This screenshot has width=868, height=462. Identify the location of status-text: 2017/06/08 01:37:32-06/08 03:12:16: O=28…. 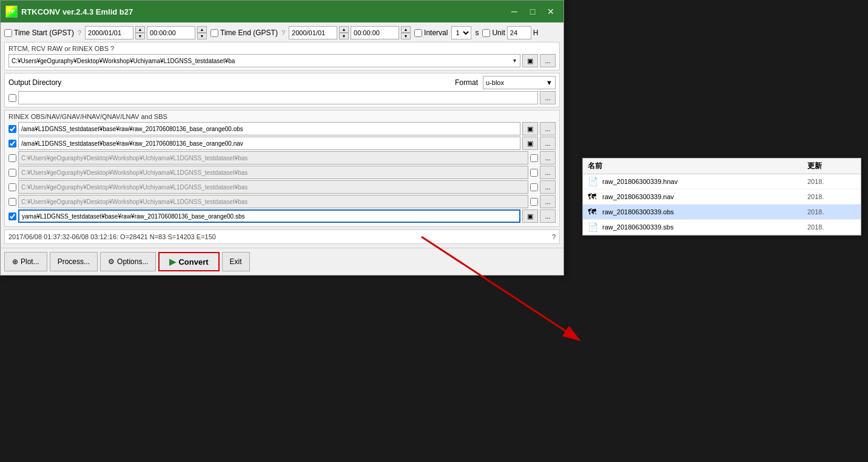
(112, 237).